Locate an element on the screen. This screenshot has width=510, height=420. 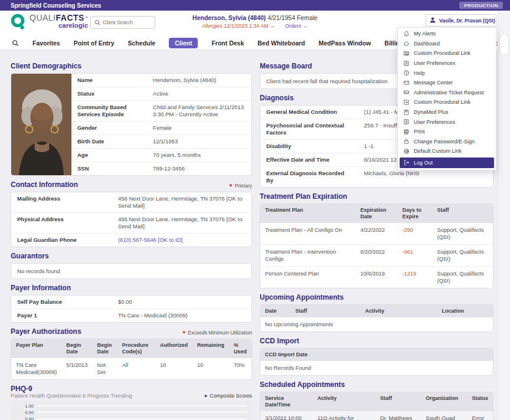
menu-item-default-custom-link: Default Custom Link is located at coordinates (447, 151).